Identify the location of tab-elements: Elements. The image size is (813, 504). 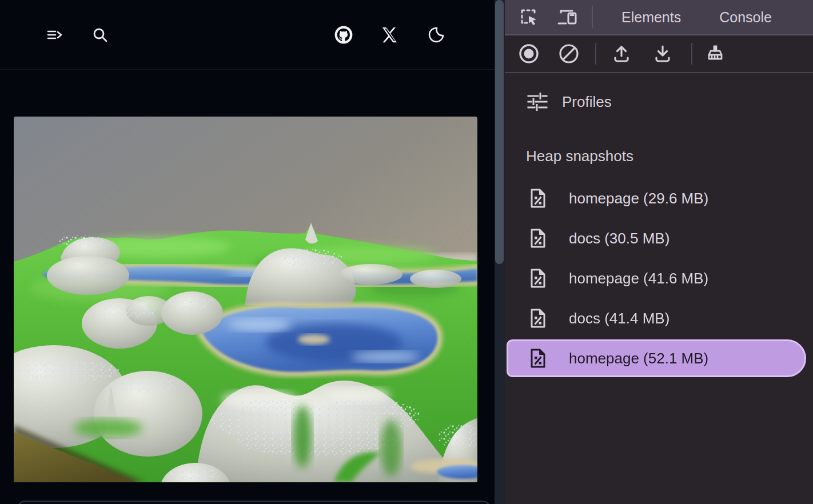
(651, 17).